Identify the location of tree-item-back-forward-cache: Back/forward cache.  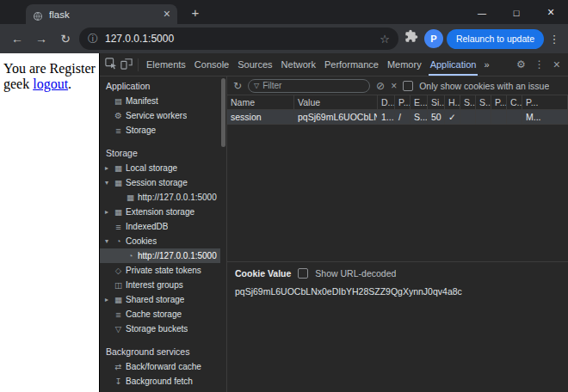
(160, 366).